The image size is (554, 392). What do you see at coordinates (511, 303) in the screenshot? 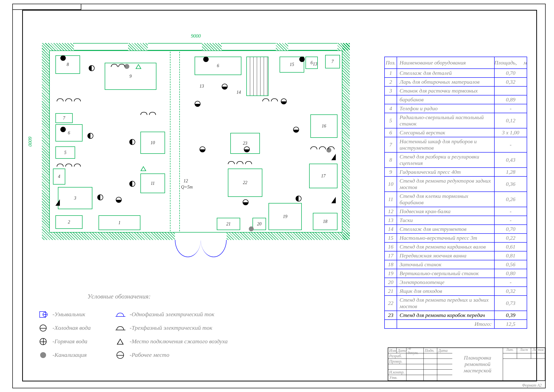
I see `cell-area: 0,73` at bounding box center [511, 303].